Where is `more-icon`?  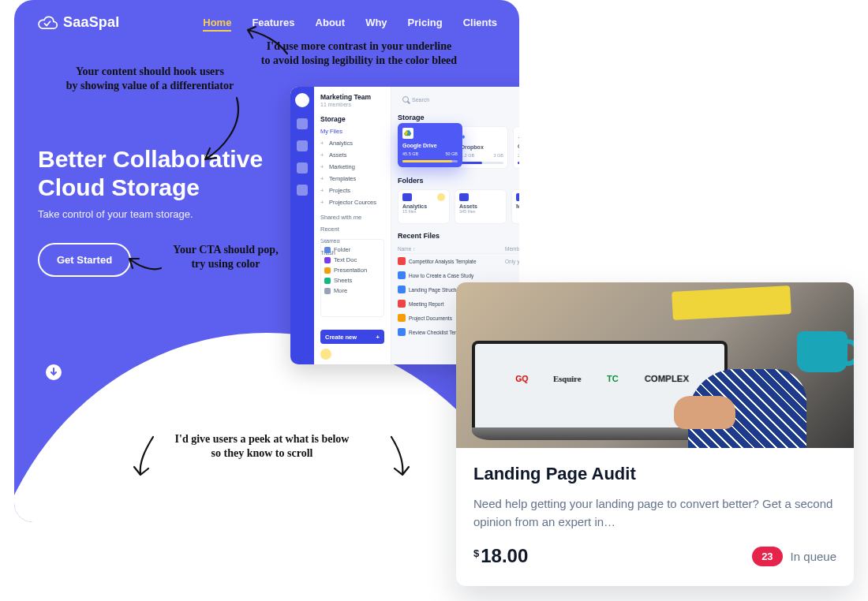
more-icon is located at coordinates (327, 291).